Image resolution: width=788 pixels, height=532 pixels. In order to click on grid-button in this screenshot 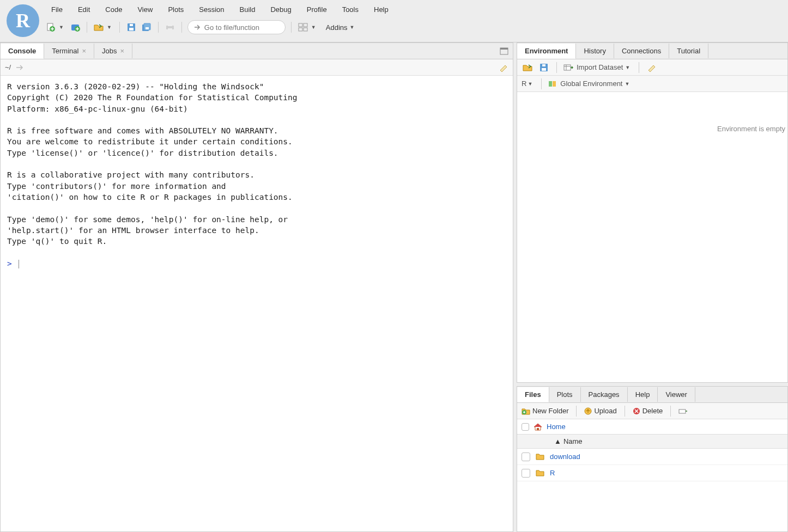, I will do `click(303, 27)`.